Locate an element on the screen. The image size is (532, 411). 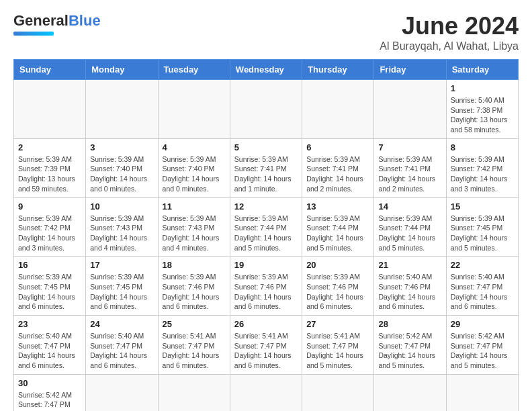
calendar-week-5: 23Sunrise: 5:40 AMSunset: 7:47 PMDayligh… is located at coordinates (266, 345).